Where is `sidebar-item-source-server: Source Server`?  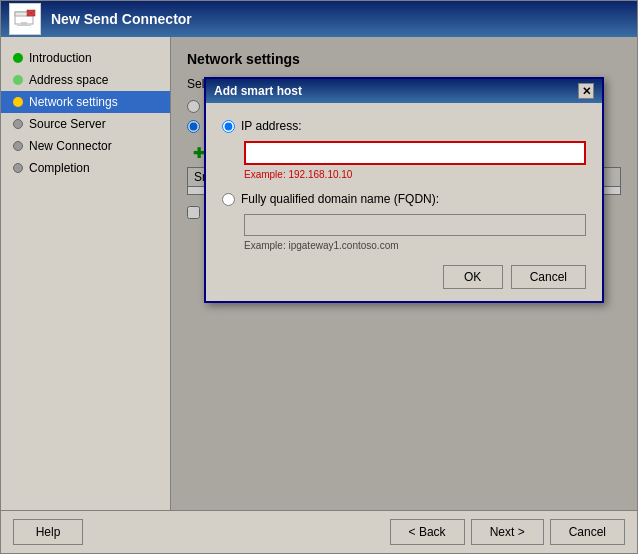
sidebar-item-source-server: Source Server is located at coordinates (86, 124).